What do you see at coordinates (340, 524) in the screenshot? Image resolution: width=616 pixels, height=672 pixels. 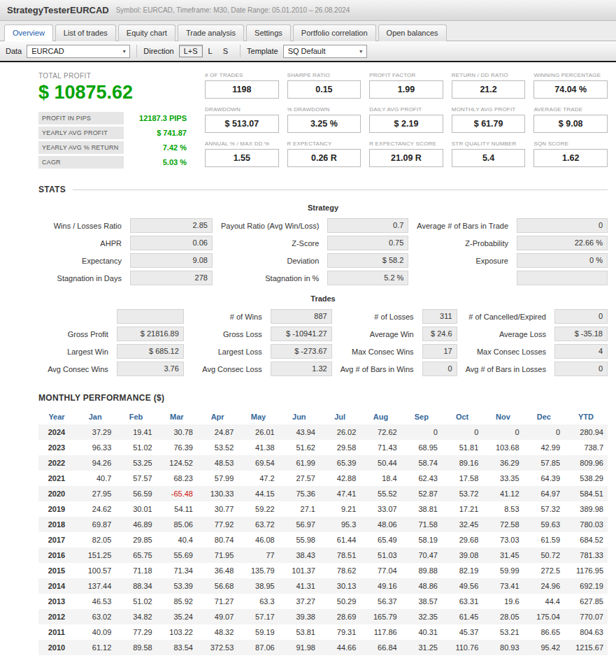 I see `value-cell: 95.3` at bounding box center [340, 524].